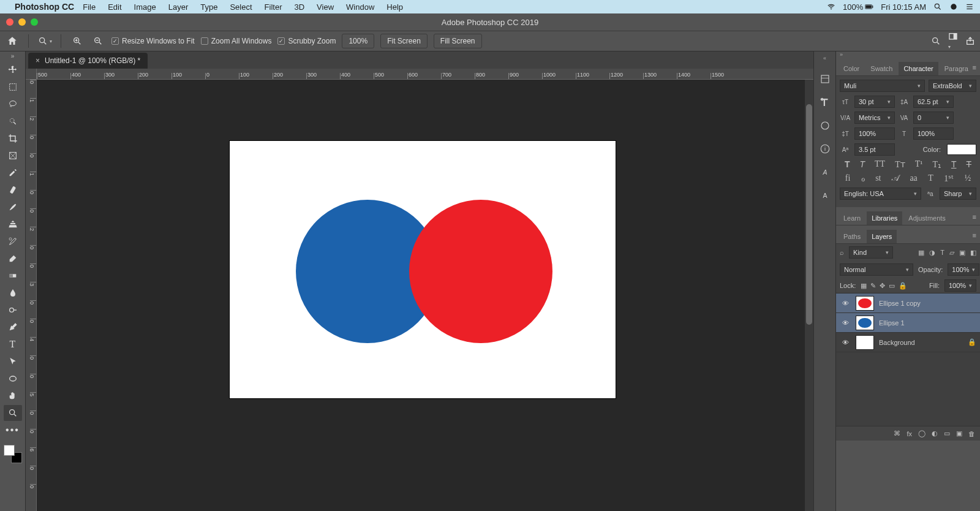 The height and width of the screenshot is (511, 980). I want to click on close-tab-icon: ×, so click(38, 61).